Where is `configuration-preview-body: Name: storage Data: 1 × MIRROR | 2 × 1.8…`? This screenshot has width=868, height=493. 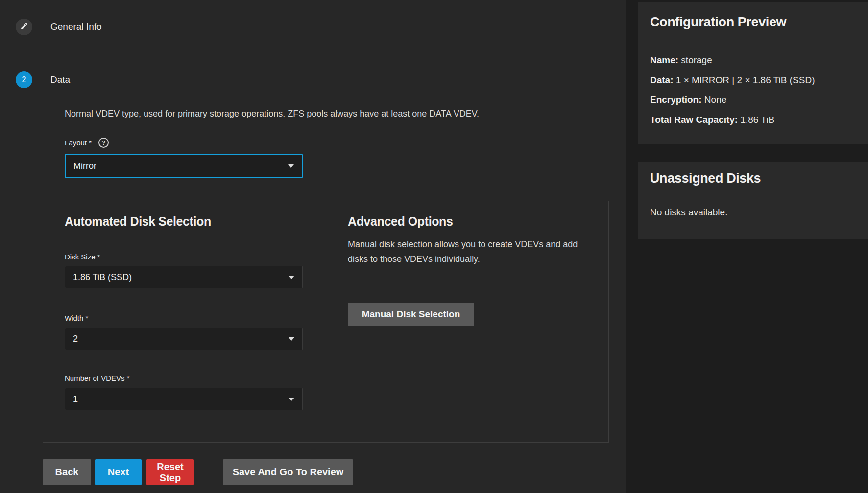 configuration-preview-body: Name: storage Data: 1 × MIRROR | 2 × 1.8… is located at coordinates (753, 86).